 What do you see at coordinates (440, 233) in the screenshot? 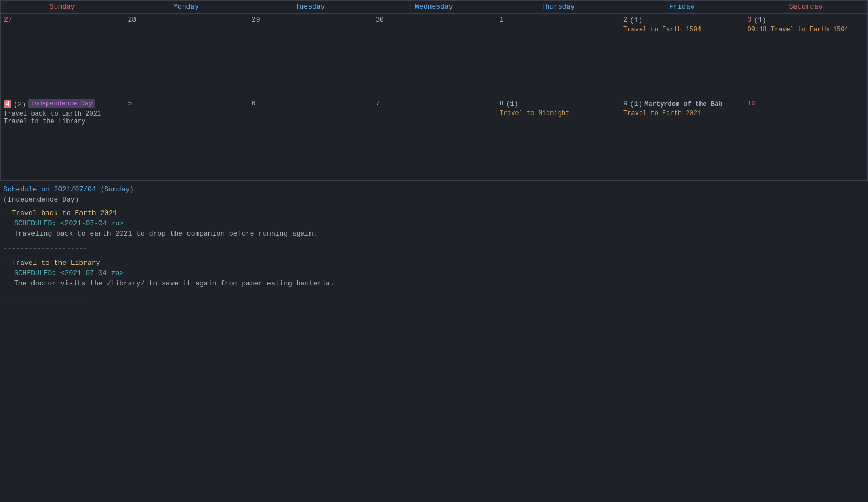
I see `schedule-item-1-desc: Traveling back to earth 2021 to drop the…` at bounding box center [440, 233].